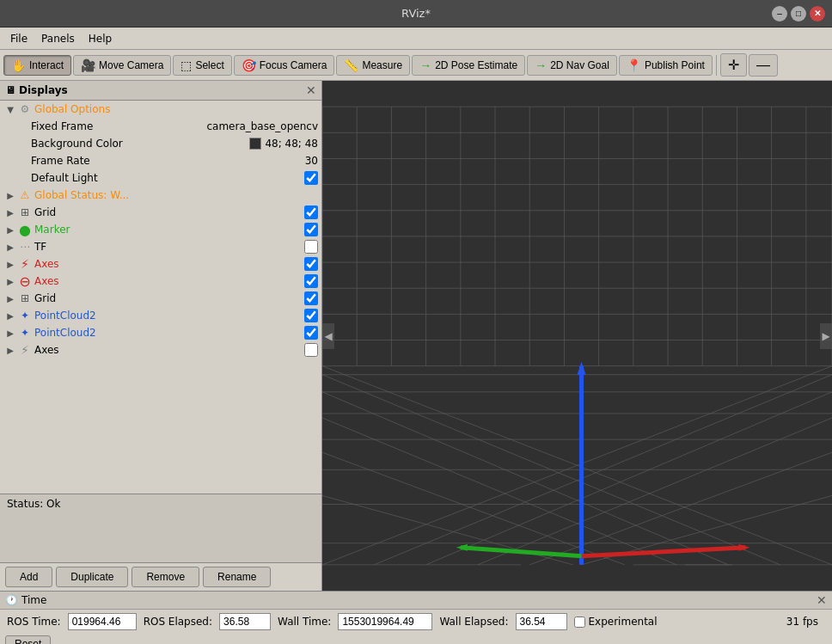  Describe the element at coordinates (311, 333) in the screenshot. I see `pointcloud2-checkbox` at that location.